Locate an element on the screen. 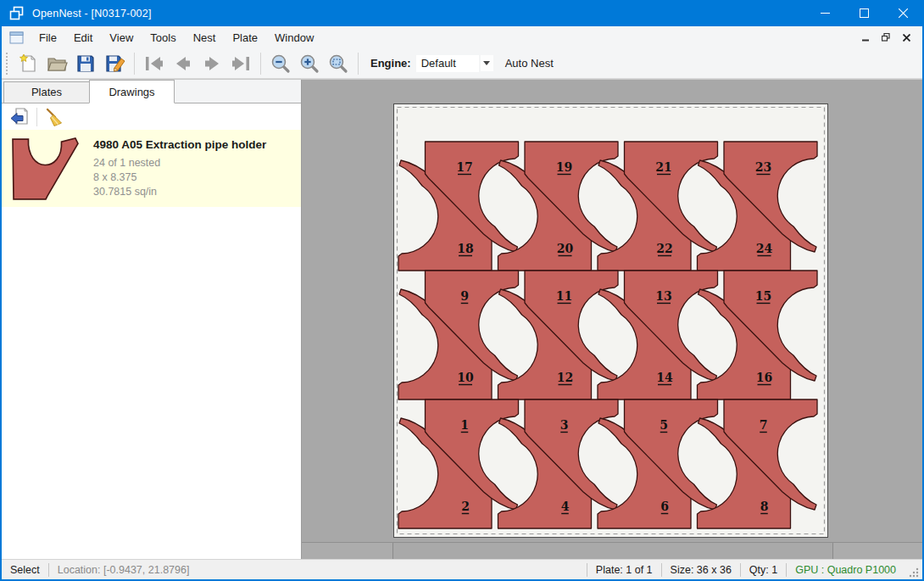  close-icon is located at coordinates (904, 14).